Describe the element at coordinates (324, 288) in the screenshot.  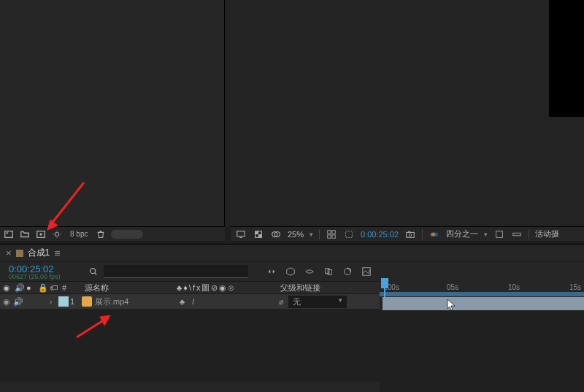
I see `parent-column-header: 父级和链接` at that location.